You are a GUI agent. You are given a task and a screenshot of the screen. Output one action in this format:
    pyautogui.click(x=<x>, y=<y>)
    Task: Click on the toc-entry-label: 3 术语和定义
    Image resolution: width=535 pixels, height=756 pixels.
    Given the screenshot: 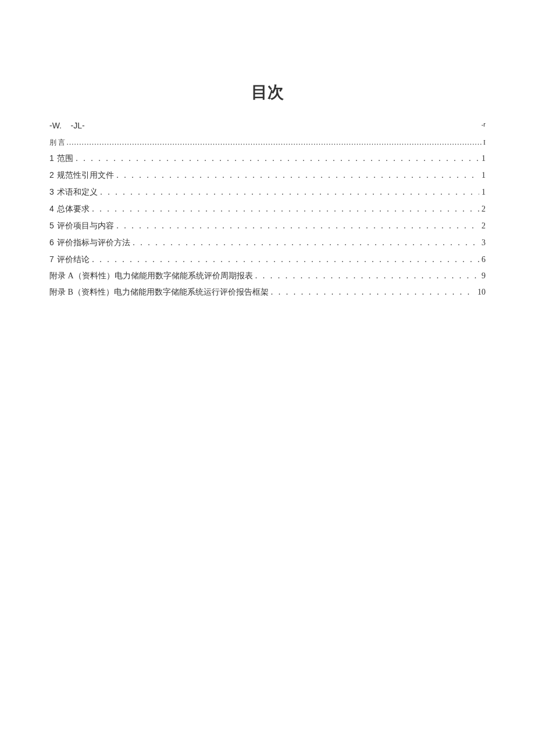 What is the action you would take?
    pyautogui.click(x=73, y=192)
    